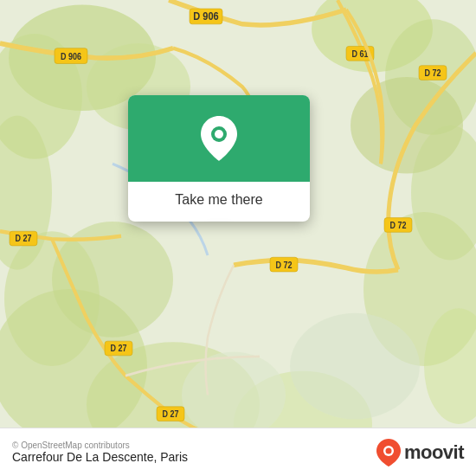 The height and width of the screenshot is (476, 476). Describe the element at coordinates (421, 453) in the screenshot. I see `moovit-branding: moovit` at that location.